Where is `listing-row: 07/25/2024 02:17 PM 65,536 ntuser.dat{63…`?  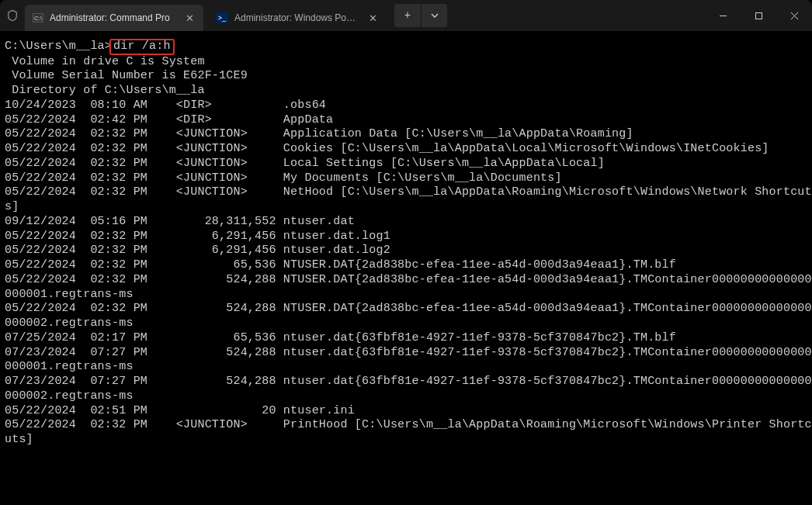
listing-row: 07/25/2024 02:17 PM 65,536 ntuser.dat{63… is located at coordinates (406, 338).